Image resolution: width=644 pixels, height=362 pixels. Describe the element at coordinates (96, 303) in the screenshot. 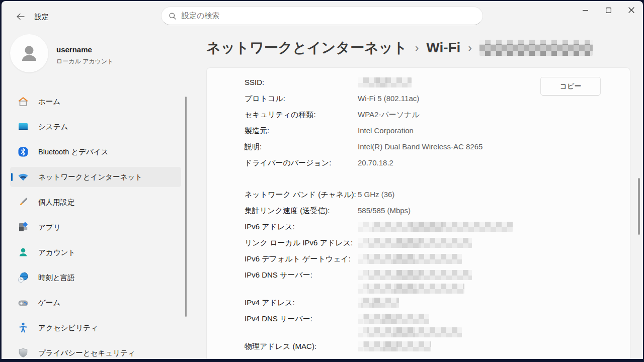

I see `sidebar-item-gaming: ゲーム` at that location.